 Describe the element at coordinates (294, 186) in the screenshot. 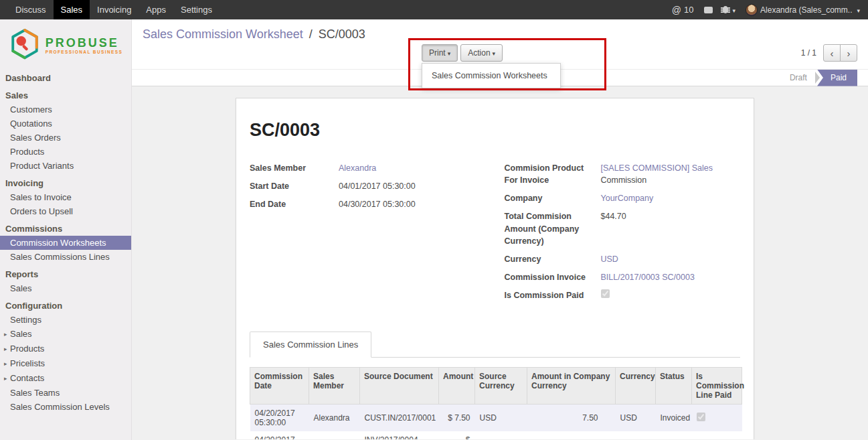

I see `field-label: Start Date` at that location.